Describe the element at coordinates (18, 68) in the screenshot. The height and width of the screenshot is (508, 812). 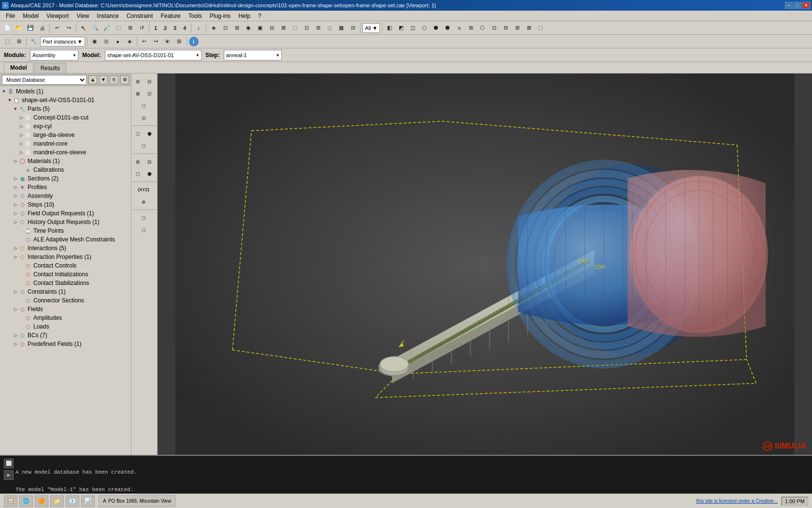
I see `tab-model: Model` at that location.